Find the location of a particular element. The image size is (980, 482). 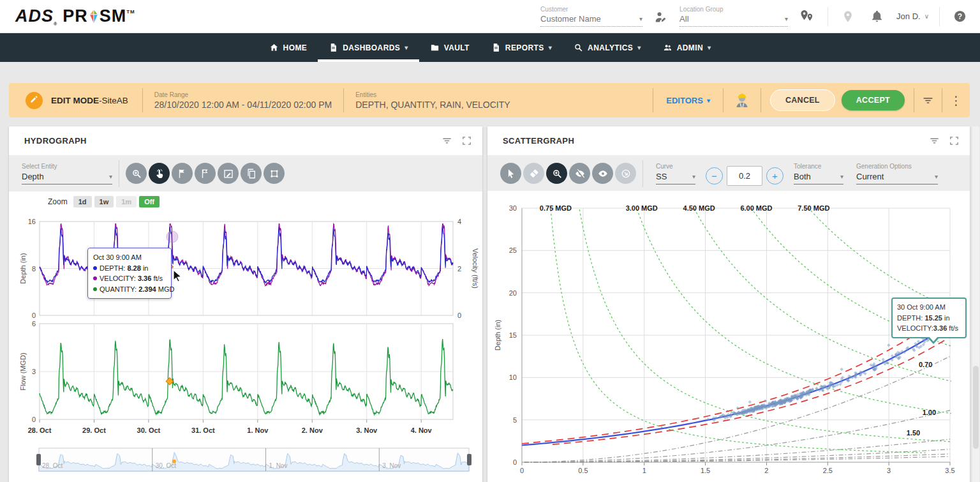

cancel-button: CANCEL is located at coordinates (803, 100).